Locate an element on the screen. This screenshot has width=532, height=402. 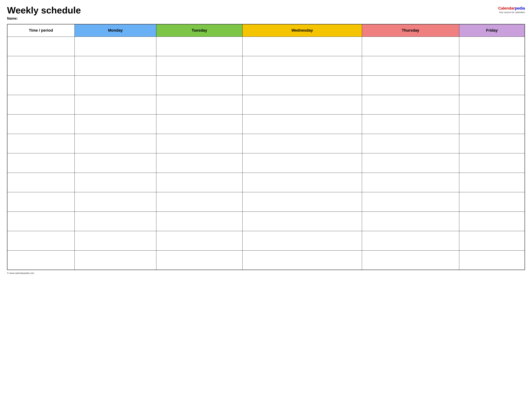
header-monday: Monday is located at coordinates (115, 30).